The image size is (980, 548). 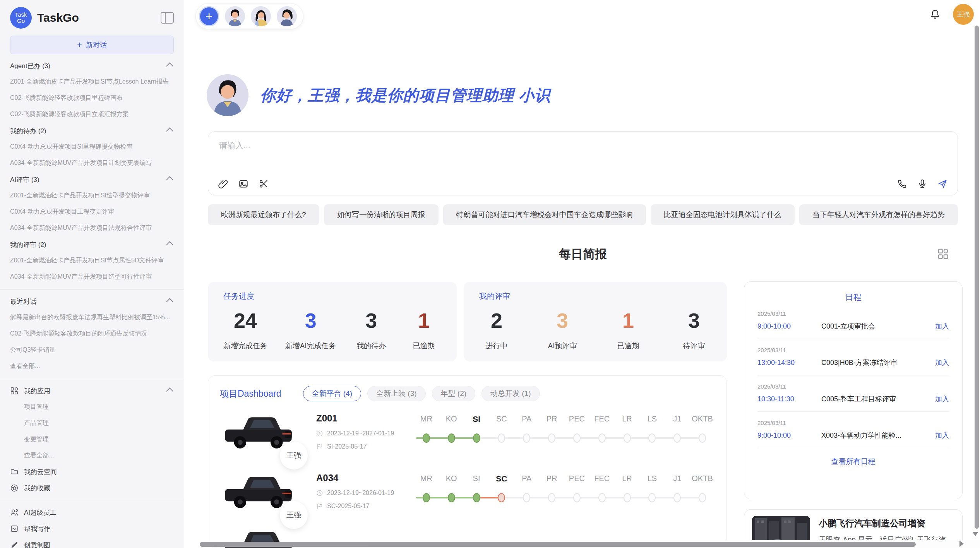 What do you see at coordinates (14, 544) in the screenshot?
I see `quill-pen-icon` at bounding box center [14, 544].